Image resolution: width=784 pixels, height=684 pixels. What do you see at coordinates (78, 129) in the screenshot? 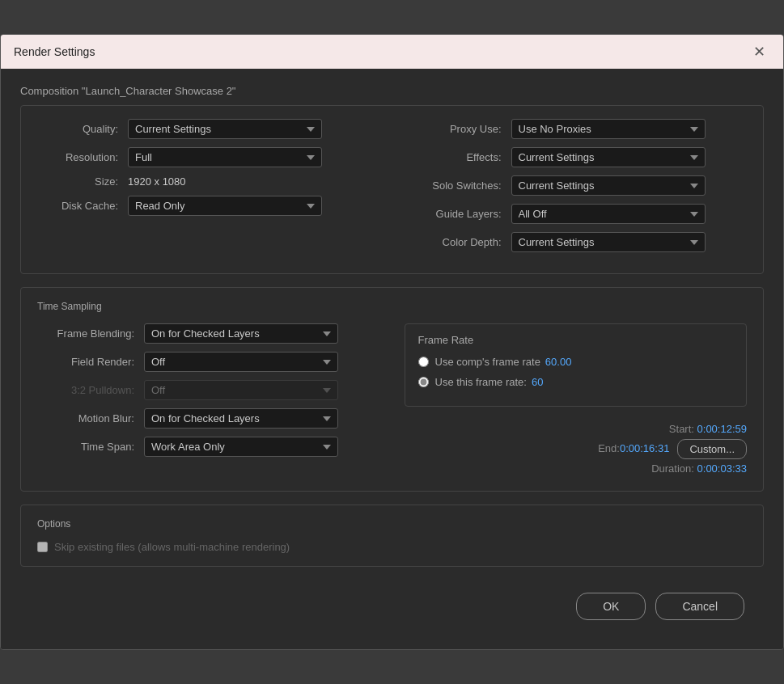
I see `quality-label: Quality:` at bounding box center [78, 129].